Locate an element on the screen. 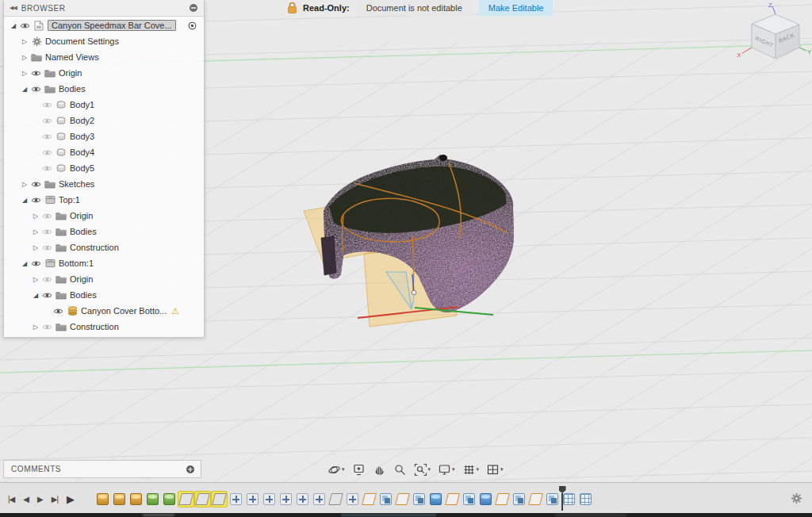 This screenshot has width=812, height=517. browser-item-label: Body5 is located at coordinates (82, 168).